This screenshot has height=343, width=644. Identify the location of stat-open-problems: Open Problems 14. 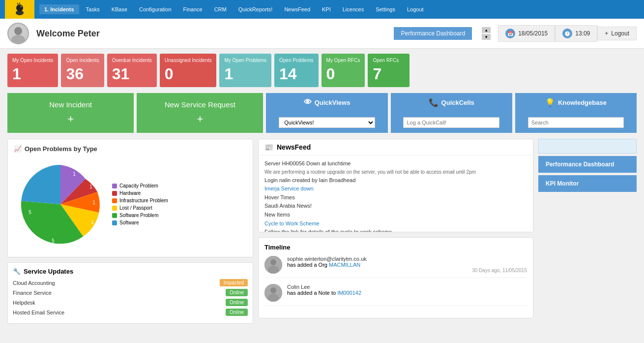
(296, 70).